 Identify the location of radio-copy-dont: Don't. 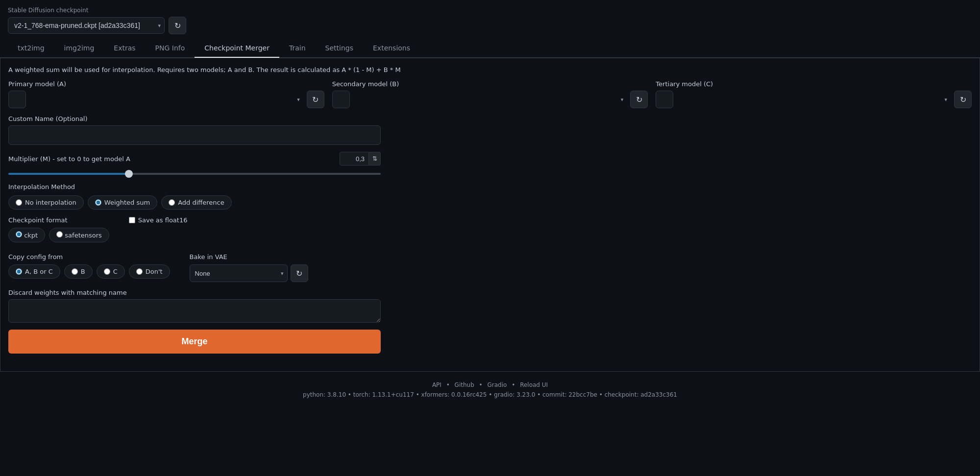
(149, 271).